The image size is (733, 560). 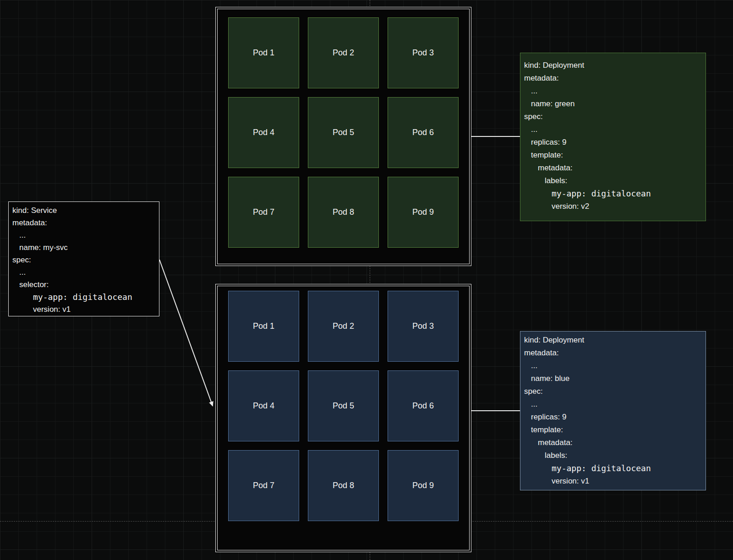 I want to click on blue-deployment-yaml-box: kind: Deploymentmetadata:...name: bluesp…, so click(x=613, y=411).